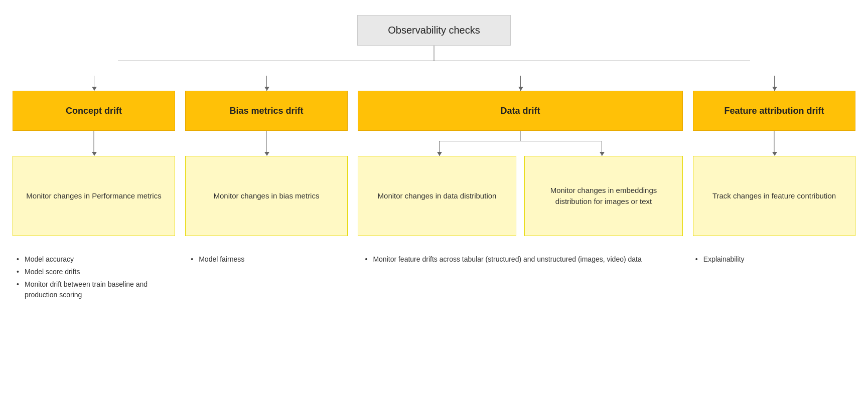 This screenshot has width=868, height=413. Describe the element at coordinates (521, 260) in the screenshot. I see `data-drift-bullet-1: Monitor feature drifts across tabular (s…` at that location.